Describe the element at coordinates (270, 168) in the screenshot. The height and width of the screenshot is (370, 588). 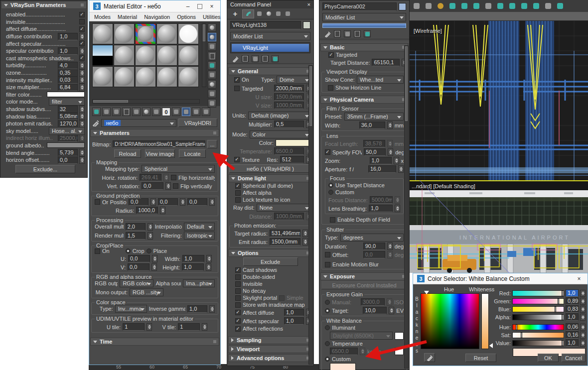
I see `texture-map-button: небо ( VRayHDRI )` at that location.